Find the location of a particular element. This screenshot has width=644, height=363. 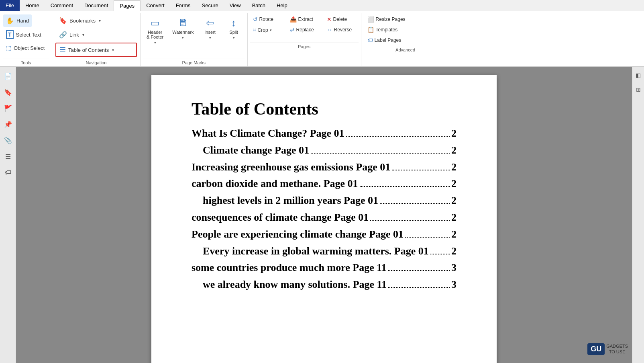

templates-button: 📋 Templates is located at coordinates (406, 30).